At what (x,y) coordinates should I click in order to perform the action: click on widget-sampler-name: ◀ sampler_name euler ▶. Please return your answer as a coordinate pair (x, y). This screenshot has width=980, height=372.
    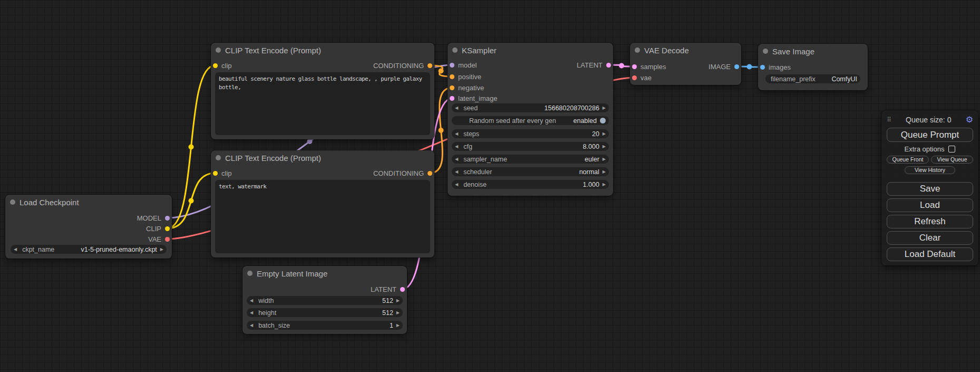
    Looking at the image, I should click on (530, 159).